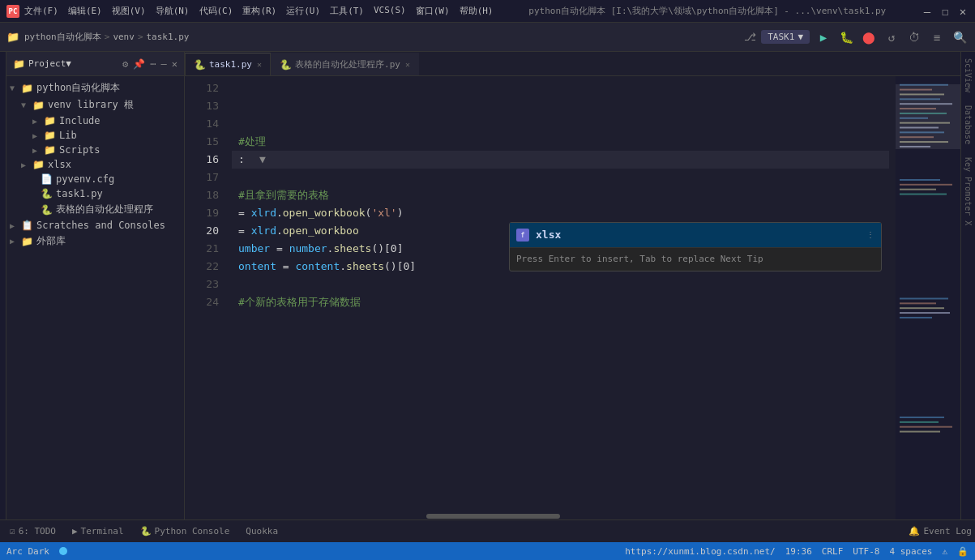 This screenshot has width=975, height=560. What do you see at coordinates (96, 105) in the screenshot?
I see `tree-item-venv: ▼ 📁 venv library 根` at bounding box center [96, 105].